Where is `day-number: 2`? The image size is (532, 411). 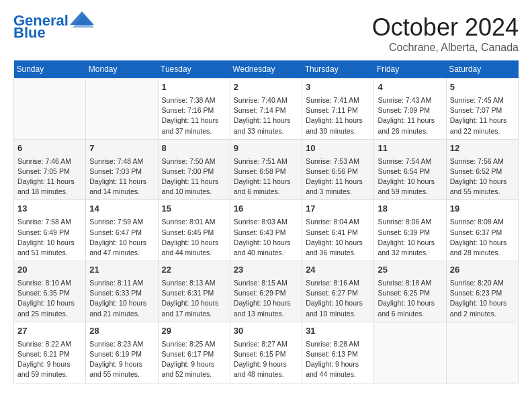 day-number: 2 is located at coordinates (266, 87).